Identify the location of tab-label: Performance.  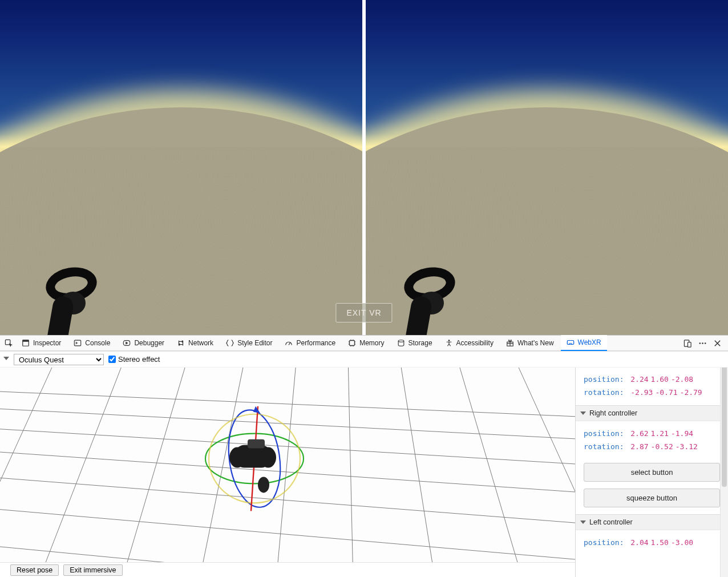
(316, 343).